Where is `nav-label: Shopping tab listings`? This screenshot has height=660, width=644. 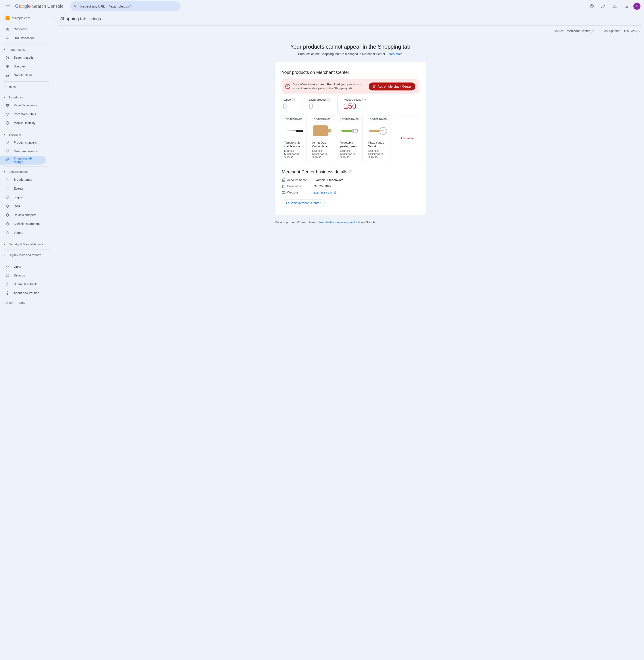
nav-label: Shopping tab listings is located at coordinates (28, 160).